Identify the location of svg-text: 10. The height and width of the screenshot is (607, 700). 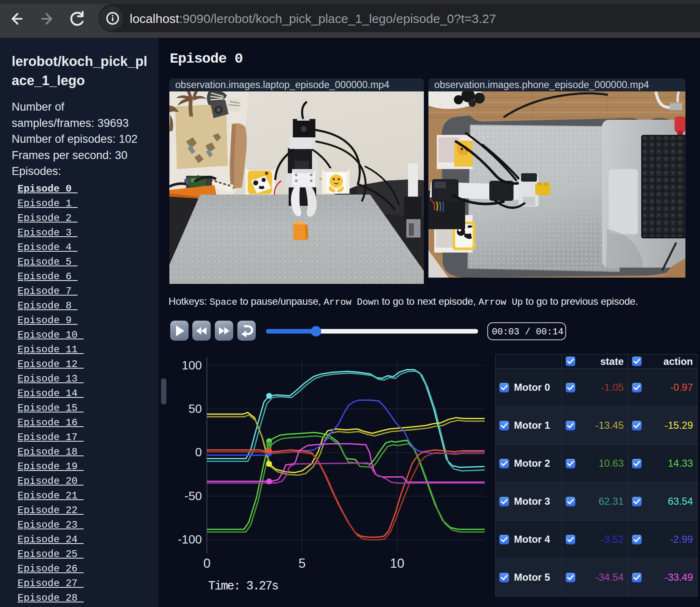
(397, 564).